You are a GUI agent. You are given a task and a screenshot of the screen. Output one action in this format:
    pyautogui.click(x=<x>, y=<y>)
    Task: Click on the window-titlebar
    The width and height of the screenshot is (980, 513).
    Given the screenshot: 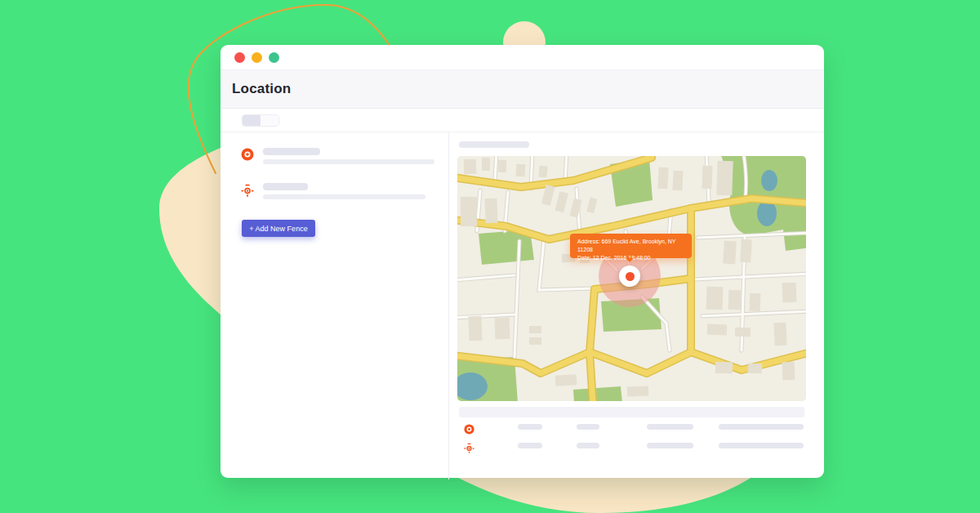 What is the action you would take?
    pyautogui.click(x=523, y=57)
    